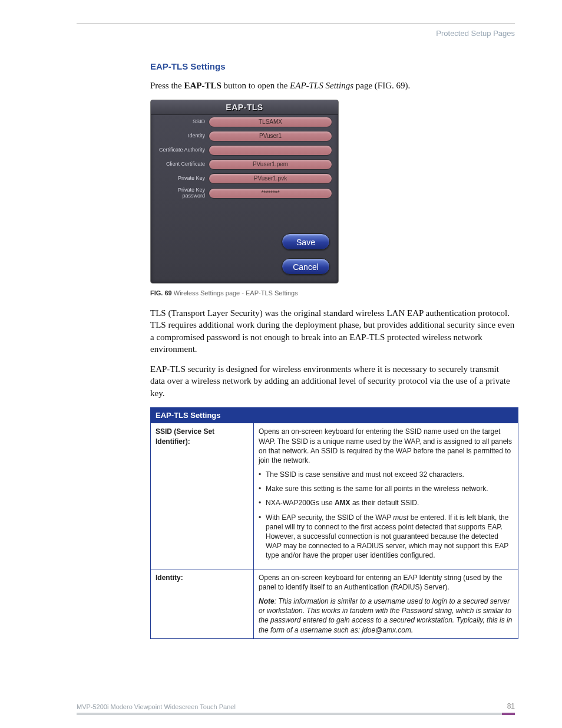 The height and width of the screenshot is (728, 562). What do you see at coordinates (235, 293) in the screenshot?
I see `figure-caption-text: Wireless Settings page - EAP-TLS Setting…` at bounding box center [235, 293].